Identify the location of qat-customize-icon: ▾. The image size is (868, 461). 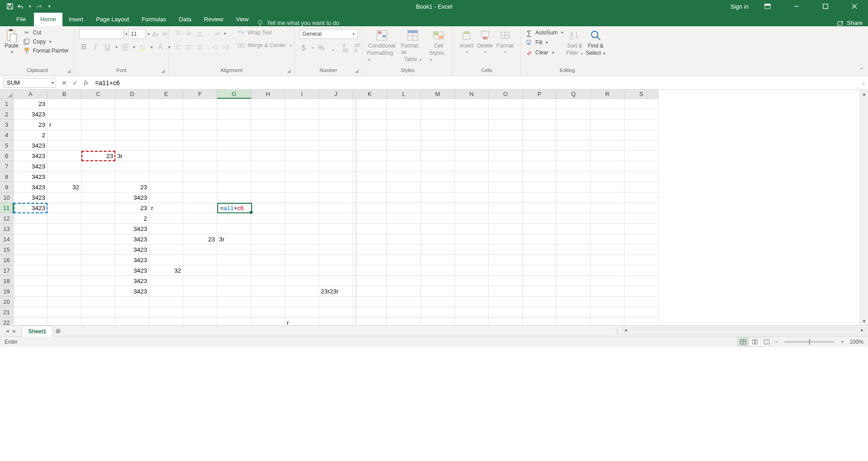
(50, 6).